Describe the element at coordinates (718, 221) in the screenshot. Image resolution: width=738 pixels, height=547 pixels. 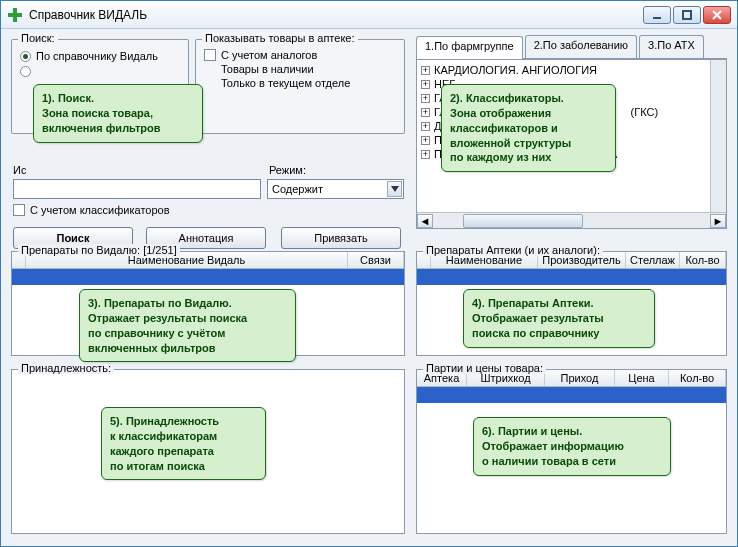
I see `scroll-right-icon: ►` at that location.